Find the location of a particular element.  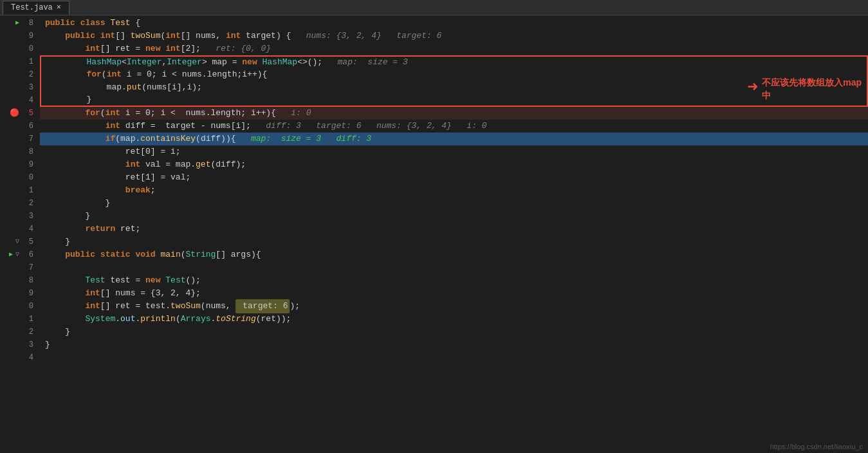

watermark: https://blog.csdn.net/liaoxiu_c is located at coordinates (817, 447).